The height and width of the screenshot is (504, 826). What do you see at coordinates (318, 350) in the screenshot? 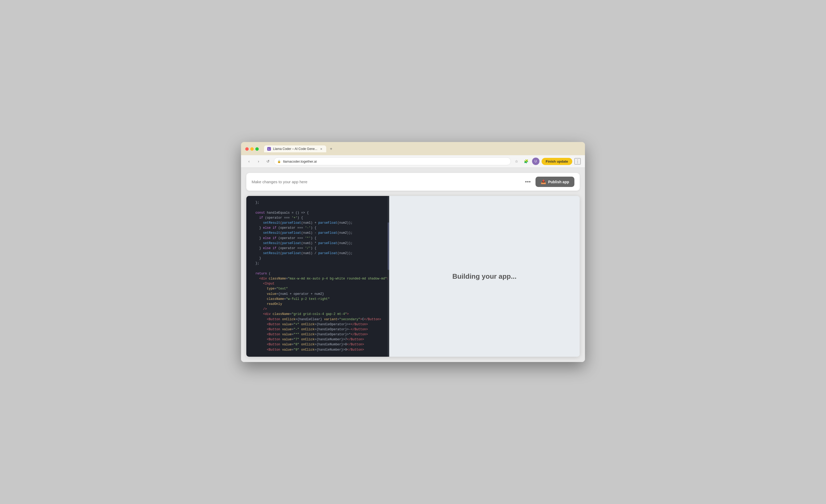
I see `code-line: <Button value="9" onClick={handleNumber}…` at bounding box center [318, 350].